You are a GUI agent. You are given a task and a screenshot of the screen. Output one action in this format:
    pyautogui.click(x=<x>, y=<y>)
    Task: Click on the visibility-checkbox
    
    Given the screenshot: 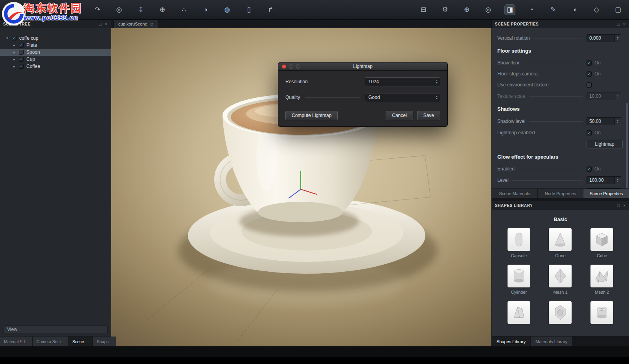 What is the action you would take?
    pyautogui.click(x=21, y=52)
    